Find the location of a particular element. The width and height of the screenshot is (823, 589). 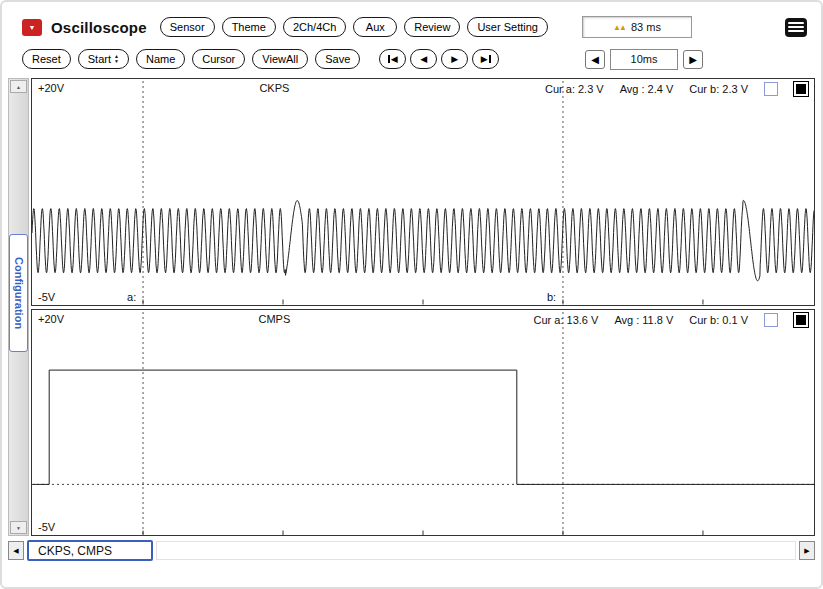

down-arrow-icon: ▼ is located at coordinates (32, 28).